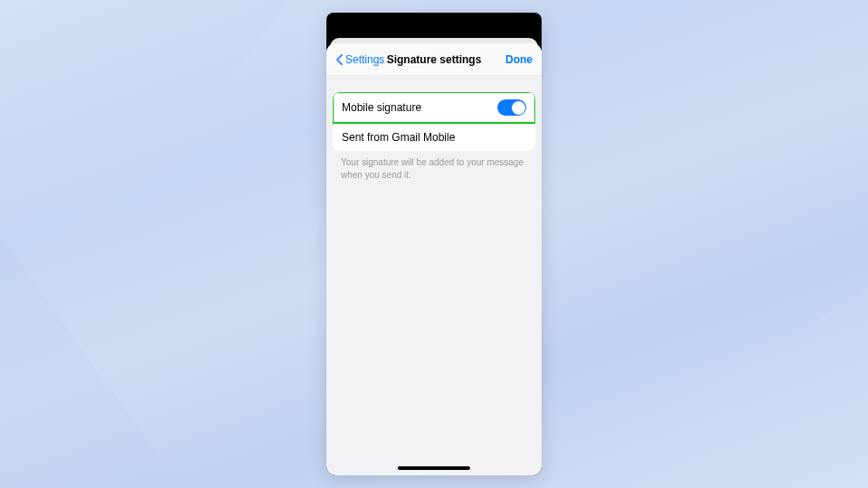  What do you see at coordinates (340, 60) in the screenshot?
I see `chevron-left-icon` at bounding box center [340, 60].